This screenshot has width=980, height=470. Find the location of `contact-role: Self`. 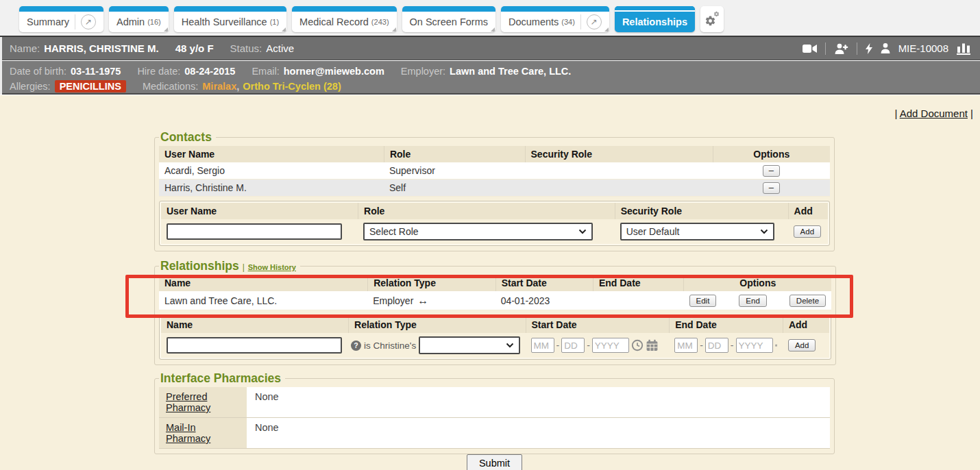

contact-role: Self is located at coordinates (454, 188).